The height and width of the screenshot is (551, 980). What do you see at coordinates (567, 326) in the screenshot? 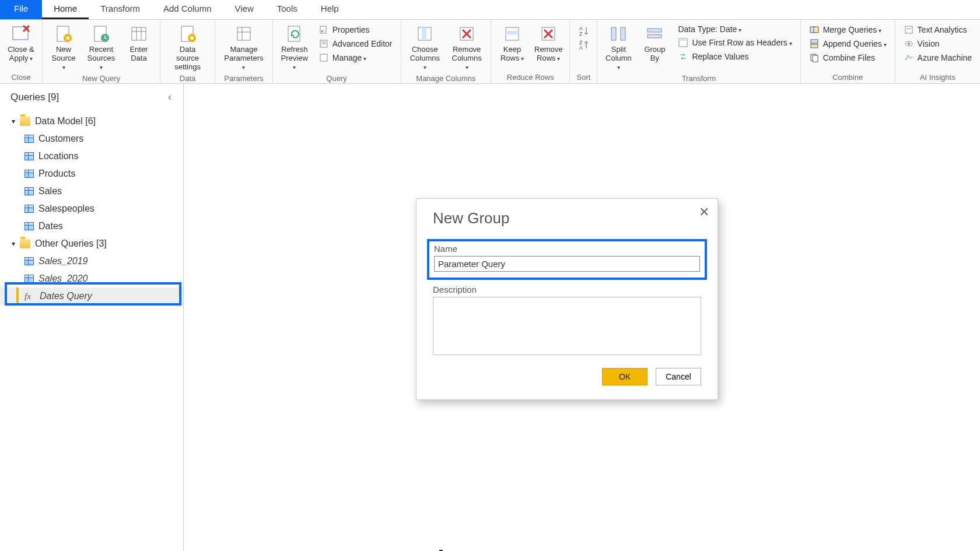
I see `description-input` at bounding box center [567, 326].